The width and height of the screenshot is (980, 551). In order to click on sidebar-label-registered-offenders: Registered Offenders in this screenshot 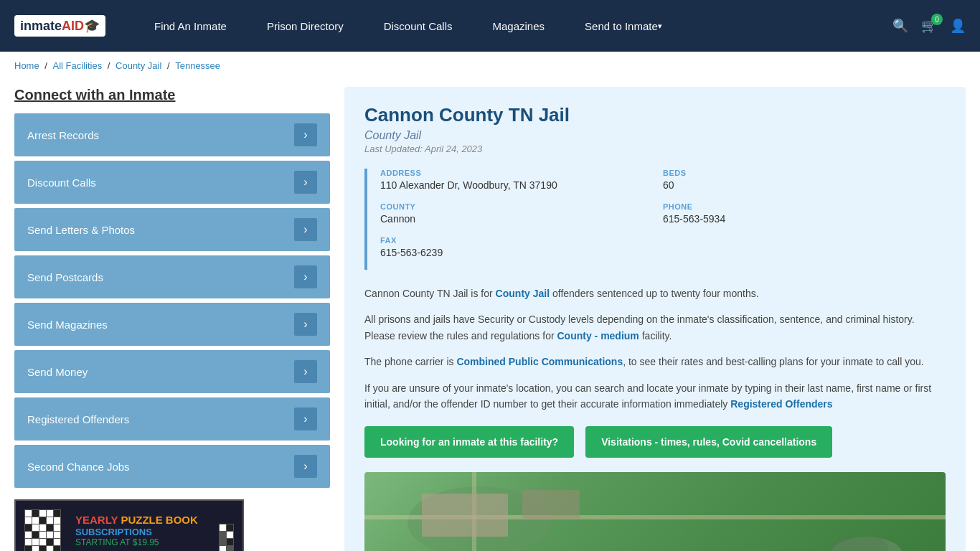, I will do `click(78, 419)`.